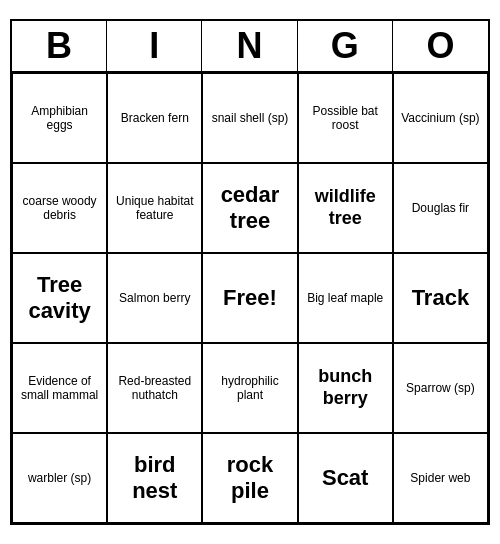 Image resolution: width=500 pixels, height=544 pixels. I want to click on bingo-cell-4: Vaccinium (sp), so click(440, 118).